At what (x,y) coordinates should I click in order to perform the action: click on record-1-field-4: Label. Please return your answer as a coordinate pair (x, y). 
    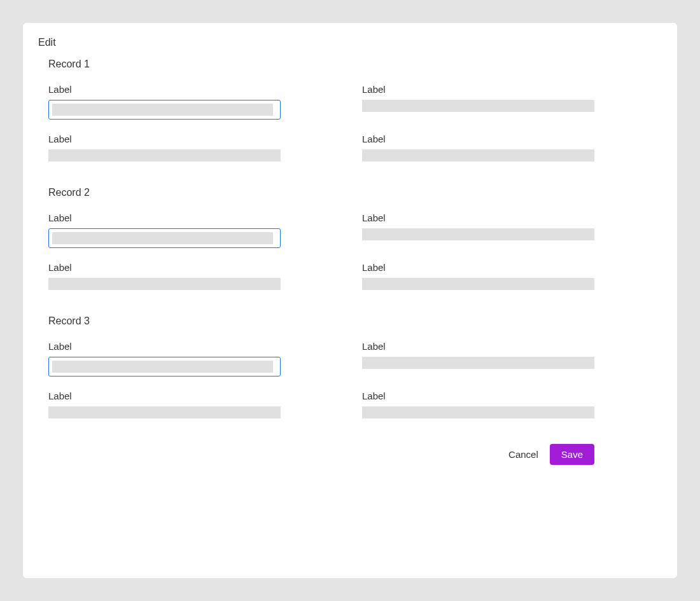
    Looking at the image, I should click on (479, 148).